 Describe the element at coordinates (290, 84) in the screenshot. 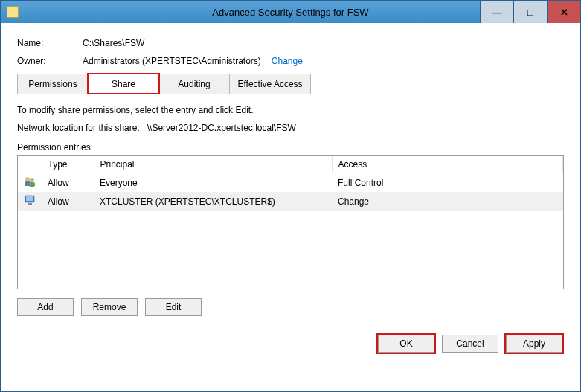

I see `tab-strip: Permissions Share Auditing Effective Acc…` at that location.